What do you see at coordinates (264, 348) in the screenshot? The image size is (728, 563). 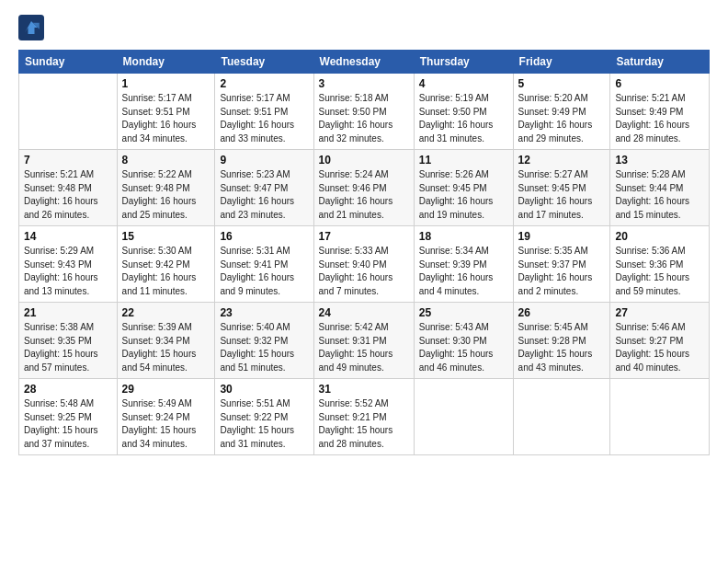 I see `day-info: Sunrise: 5:40 AM Sunset: 9:32 PM Dayligh…` at bounding box center [264, 348].